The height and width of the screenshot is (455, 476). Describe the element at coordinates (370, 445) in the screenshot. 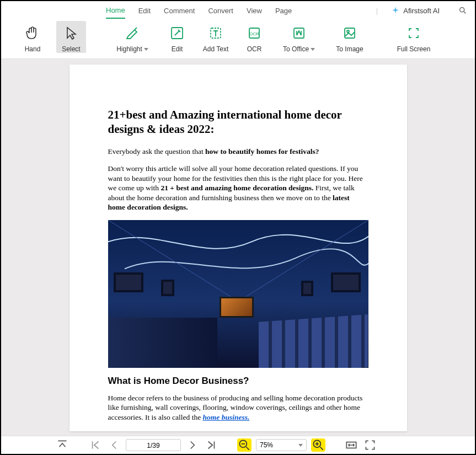

I see `fit-page-icon` at that location.